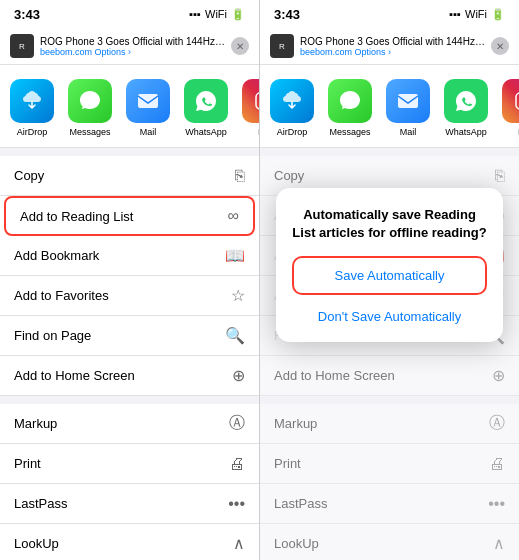  I want to click on whatsapp-label-right: WhatsApp, so click(466, 132).